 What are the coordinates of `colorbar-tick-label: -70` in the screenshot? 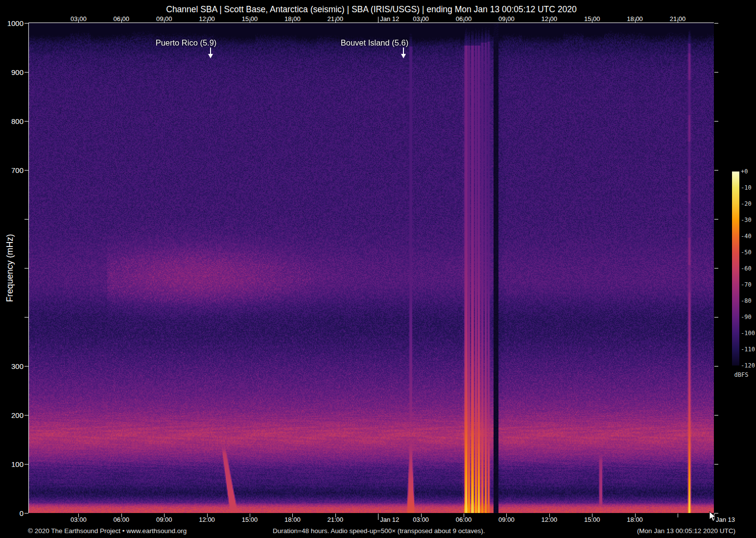 It's located at (746, 285).